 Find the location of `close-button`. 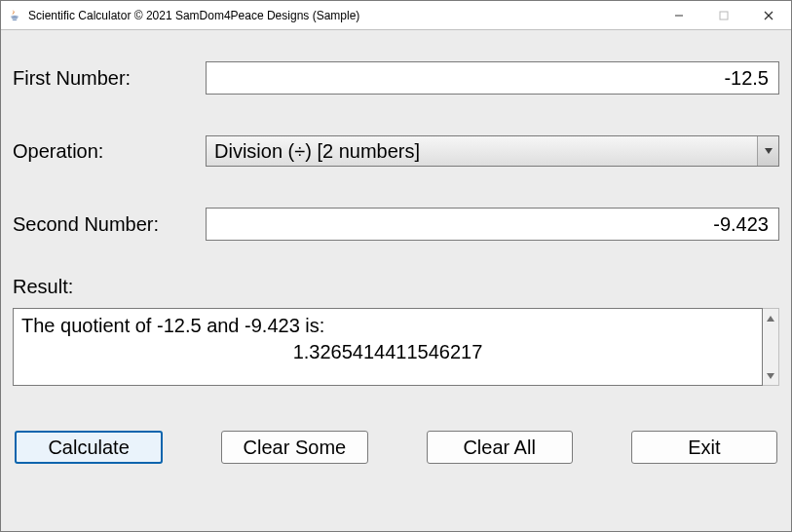

close-button is located at coordinates (769, 16).